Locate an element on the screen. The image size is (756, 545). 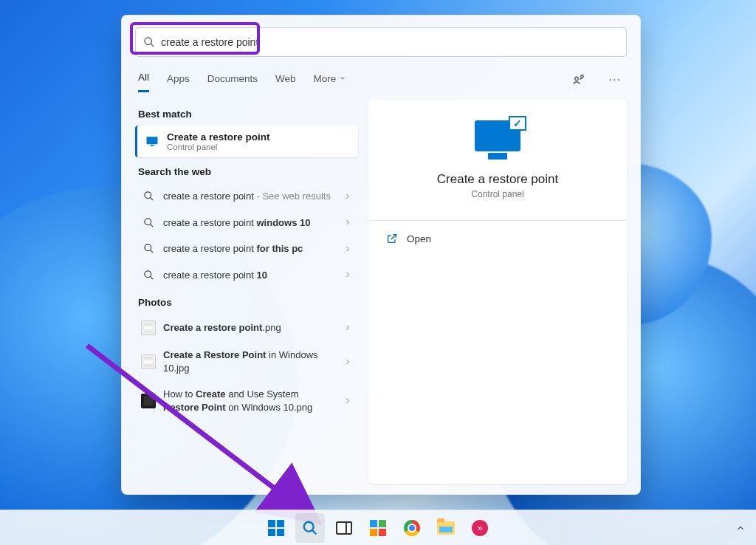
show-hidden-icons is located at coordinates (740, 528).